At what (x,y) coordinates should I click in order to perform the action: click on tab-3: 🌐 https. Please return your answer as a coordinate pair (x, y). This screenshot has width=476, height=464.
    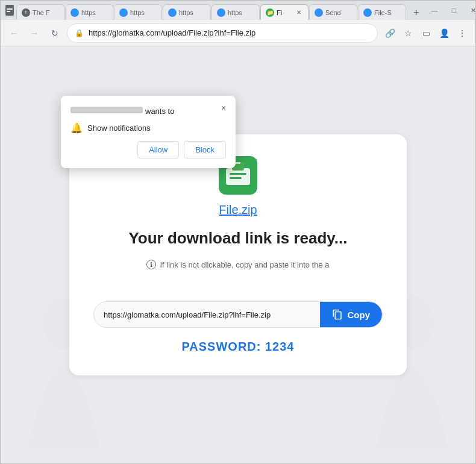
    Looking at the image, I should click on (138, 12).